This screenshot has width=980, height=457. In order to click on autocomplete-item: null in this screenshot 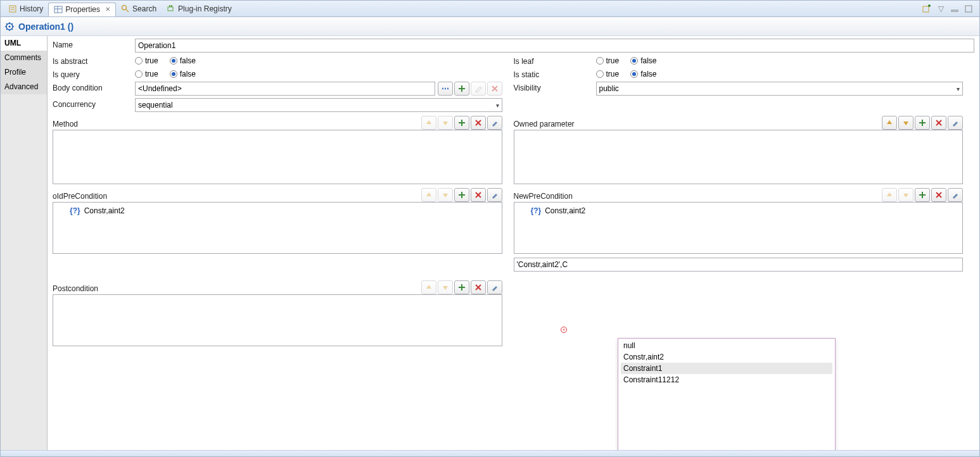, I will do `click(727, 346)`.